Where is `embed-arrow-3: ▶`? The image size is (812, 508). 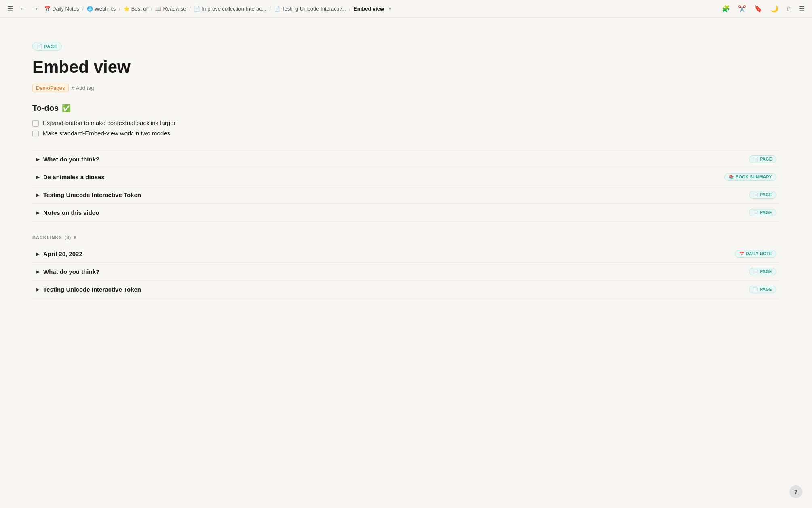 embed-arrow-3: ▶ is located at coordinates (37, 195).